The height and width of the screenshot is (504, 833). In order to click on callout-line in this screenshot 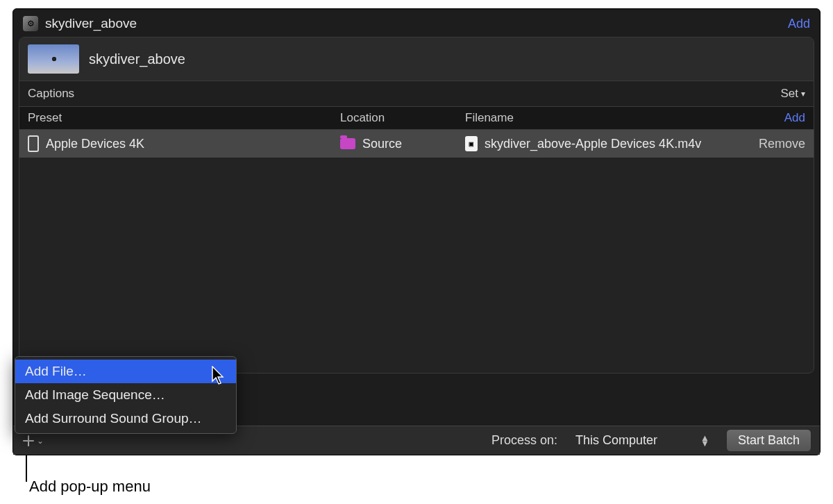, I will do `click(26, 469)`.